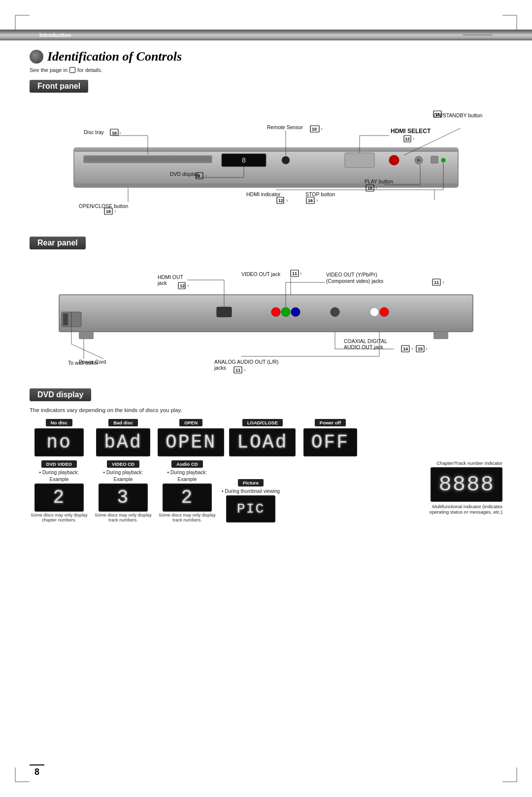 This screenshot has width=532, height=797. What do you see at coordinates (187, 491) in the screenshot?
I see `display-item-audio-cd: Audio CD • During playback: Example 2 So…` at bounding box center [187, 491].